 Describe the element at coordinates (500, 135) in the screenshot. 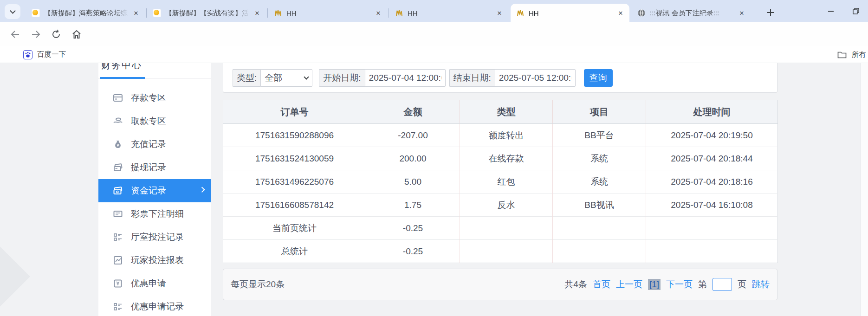

I see `table-row: 1751631590288096 -207.00 额度转出 BB平台 2025-…` at that location.